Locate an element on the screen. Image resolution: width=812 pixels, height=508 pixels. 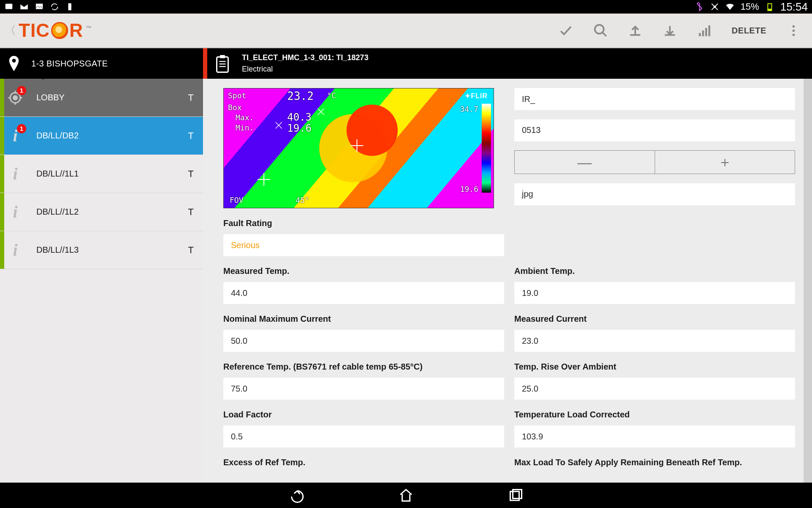
signal-icon is located at coordinates (705, 30).